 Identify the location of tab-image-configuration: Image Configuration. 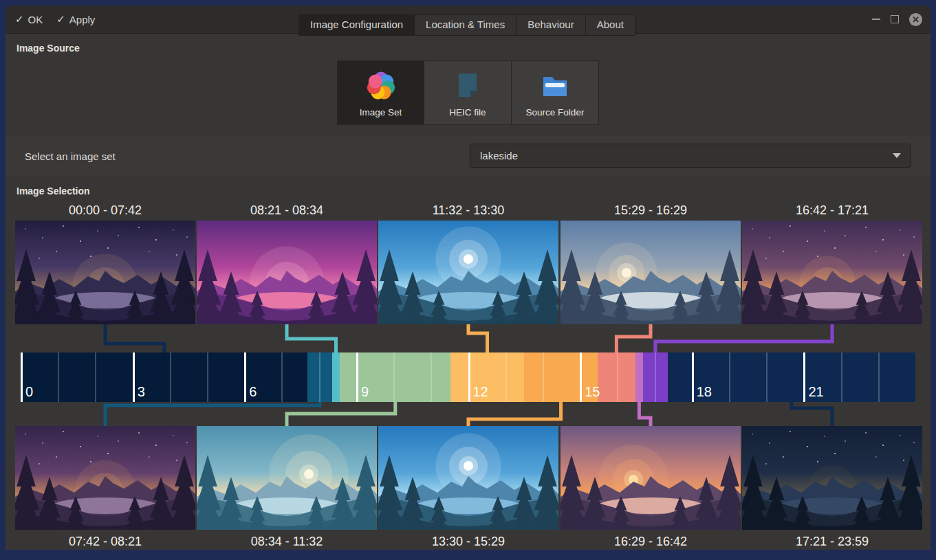
(356, 25).